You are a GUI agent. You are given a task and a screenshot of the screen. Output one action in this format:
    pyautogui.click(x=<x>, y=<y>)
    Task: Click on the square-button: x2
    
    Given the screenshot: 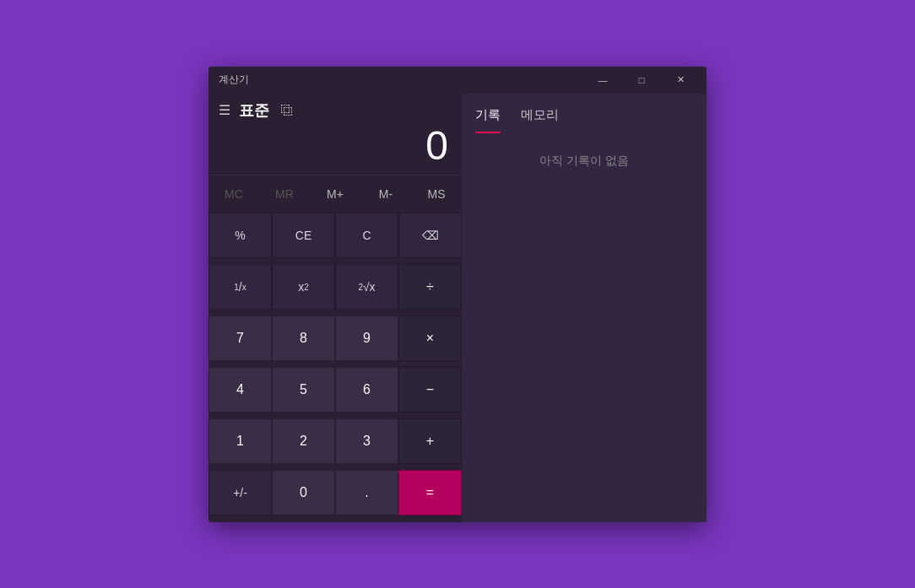 What is the action you would take?
    pyautogui.click(x=304, y=287)
    